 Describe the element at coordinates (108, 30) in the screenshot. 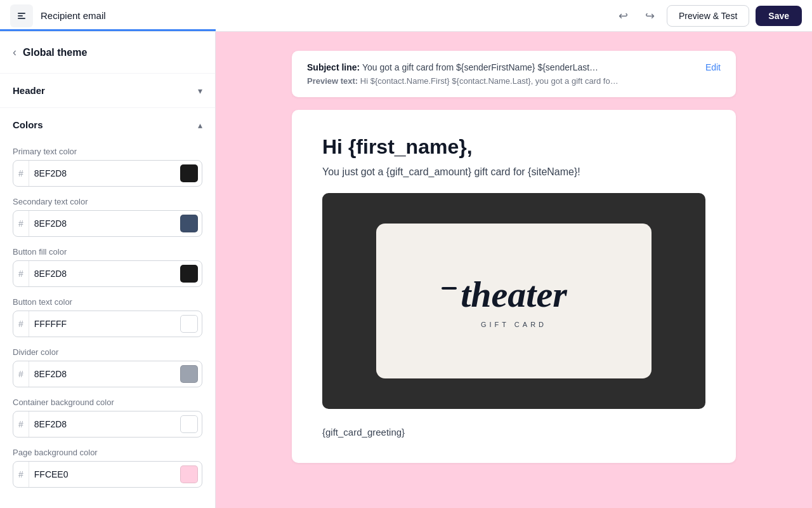

I see `active-tab-indicator` at that location.